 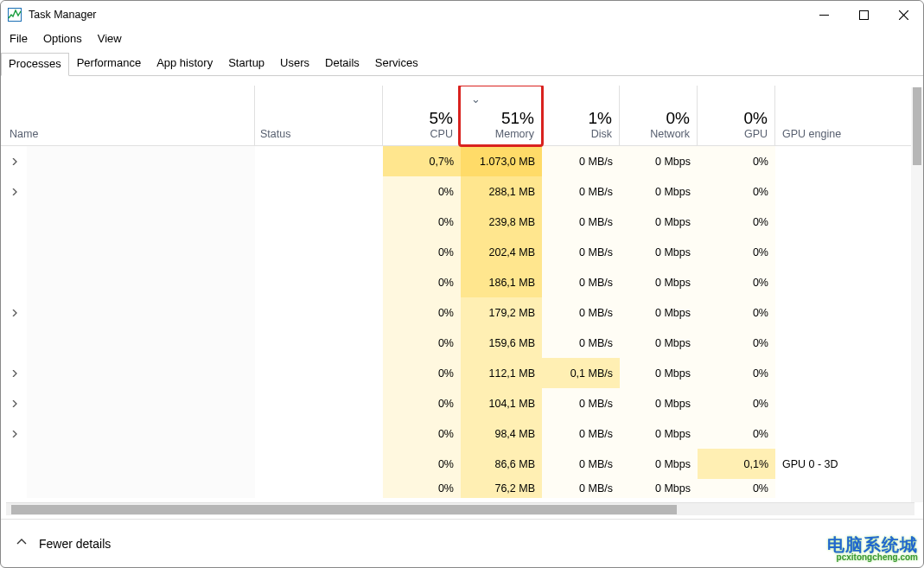 What do you see at coordinates (917, 295) in the screenshot?
I see `vertical-scrollbar` at bounding box center [917, 295].